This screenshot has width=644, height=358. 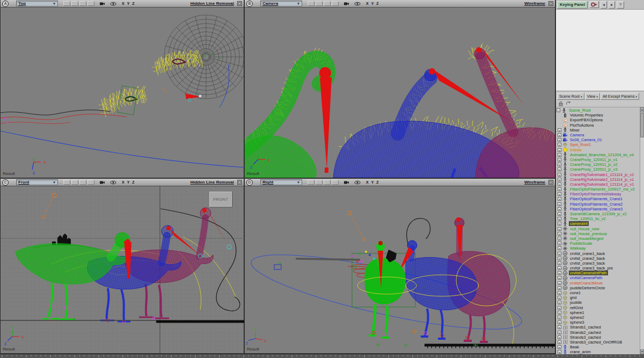 I want to click on timeline-ruler, so click(x=322, y=356).